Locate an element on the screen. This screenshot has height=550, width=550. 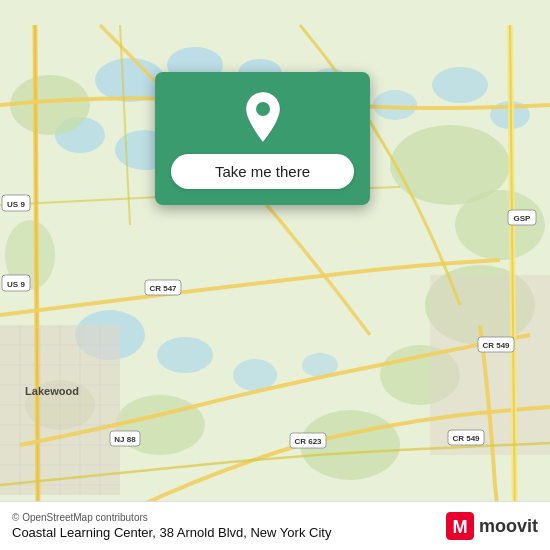
location-label: Coastal Learning Center, 38 Arnold Blvd,… is located at coordinates (172, 532).